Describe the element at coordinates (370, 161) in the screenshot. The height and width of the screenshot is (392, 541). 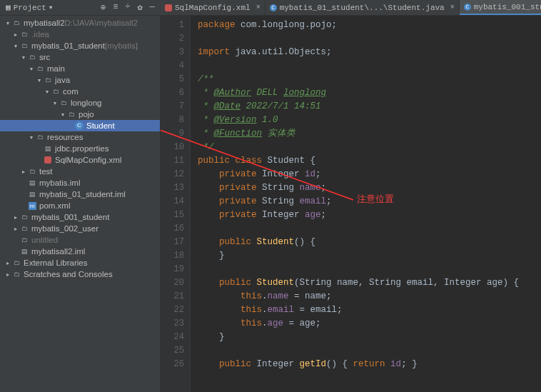
I see `code-line: public class Student {` at that location.